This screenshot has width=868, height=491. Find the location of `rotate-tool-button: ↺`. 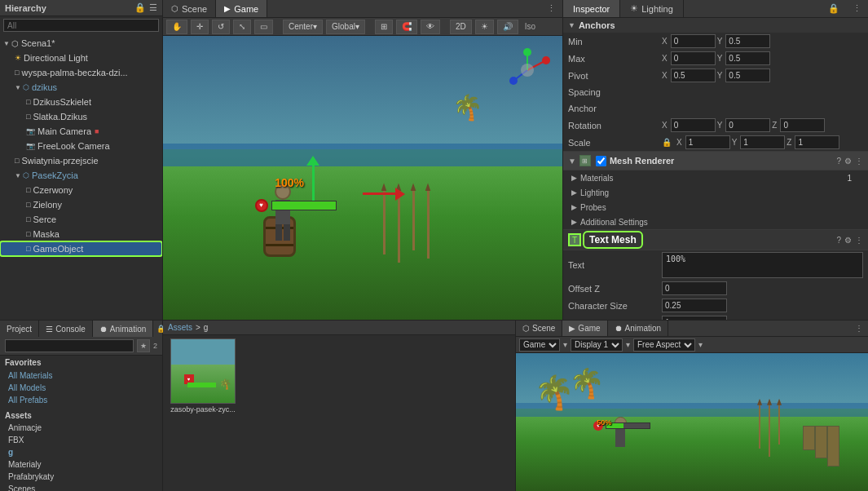

rotate-tool-button: ↺ is located at coordinates (221, 27).